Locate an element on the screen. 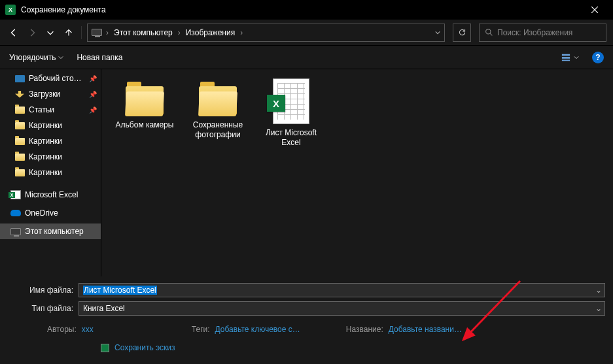 Image resolution: width=613 pixels, height=364 pixels. up-button is located at coordinates (69, 33).